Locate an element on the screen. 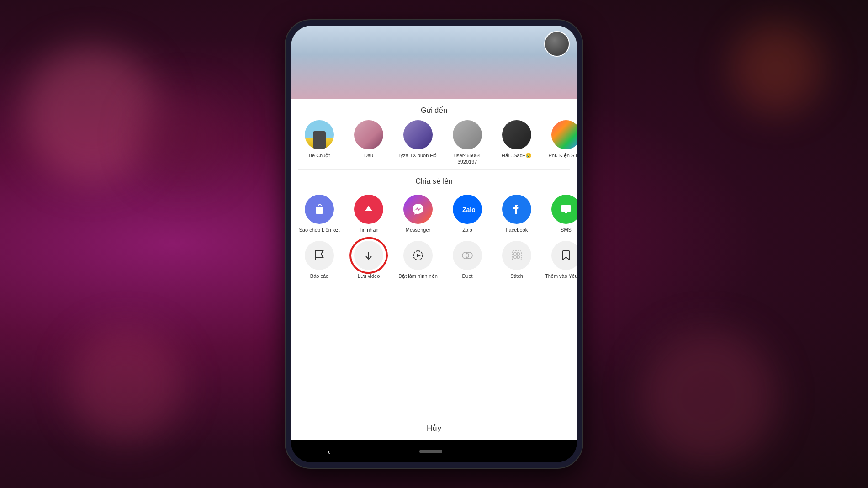 The image size is (868, 488). nav-home-indicator is located at coordinates (431, 451).